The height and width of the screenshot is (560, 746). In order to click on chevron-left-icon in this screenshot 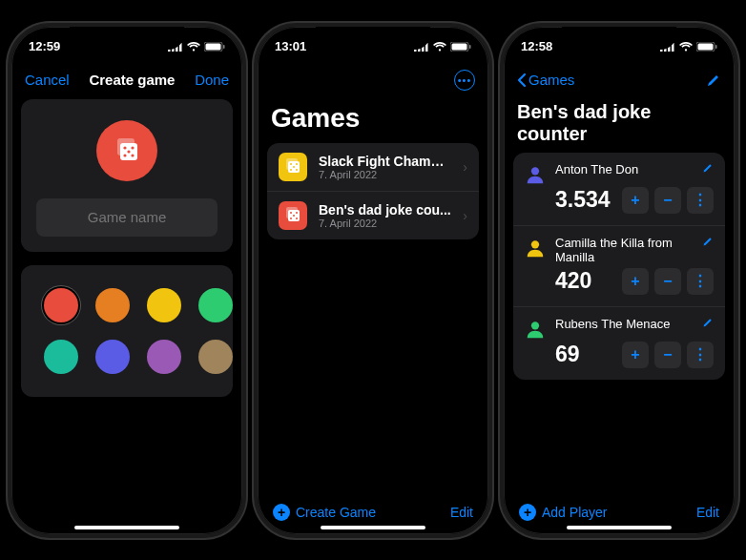, I will do `click(522, 80)`.